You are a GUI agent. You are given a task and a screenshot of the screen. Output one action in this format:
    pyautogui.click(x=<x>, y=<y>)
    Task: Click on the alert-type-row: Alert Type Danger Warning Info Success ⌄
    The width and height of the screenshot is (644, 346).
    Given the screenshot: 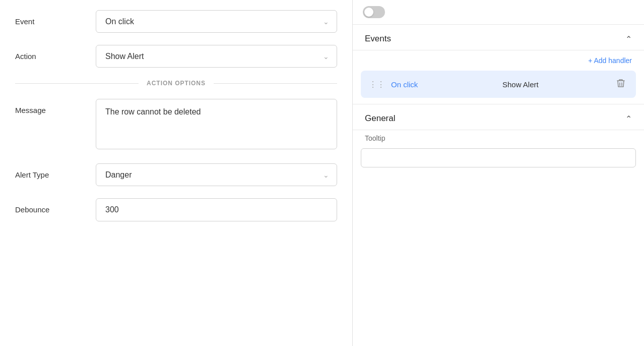 What is the action you would take?
    pyautogui.click(x=176, y=175)
    